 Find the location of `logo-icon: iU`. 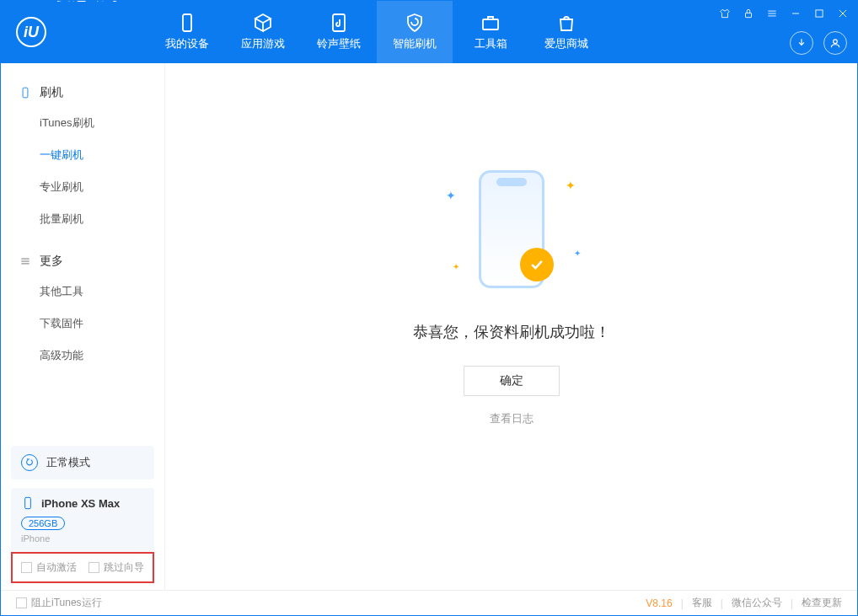

logo-icon: iU is located at coordinates (31, 32).